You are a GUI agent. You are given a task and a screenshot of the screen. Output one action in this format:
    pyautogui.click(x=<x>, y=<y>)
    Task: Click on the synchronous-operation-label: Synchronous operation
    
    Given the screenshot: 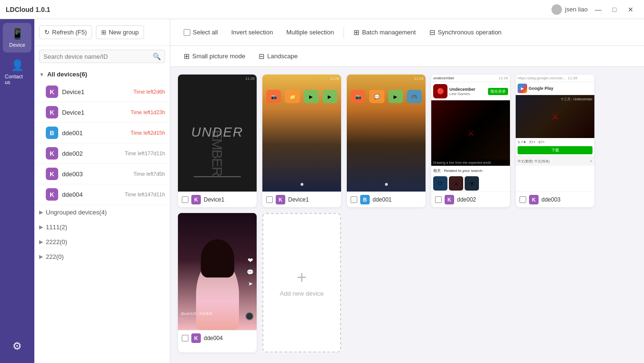 What is the action you would take?
    pyautogui.click(x=470, y=32)
    